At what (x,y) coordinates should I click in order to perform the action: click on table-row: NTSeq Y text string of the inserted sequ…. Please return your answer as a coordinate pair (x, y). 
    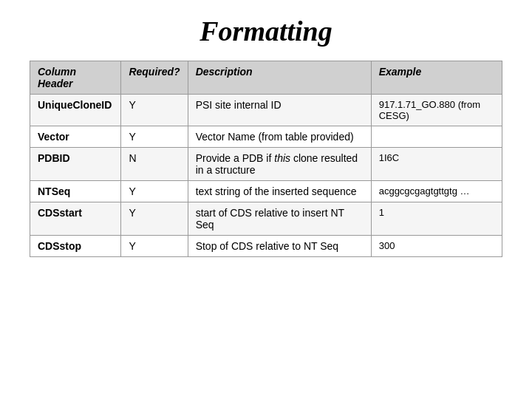
    Looking at the image, I should click on (266, 192).